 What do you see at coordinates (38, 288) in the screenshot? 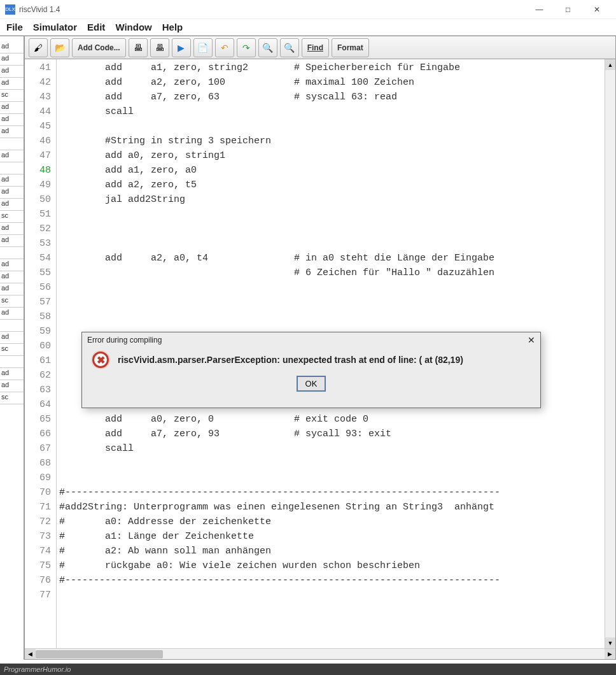
I see `line-number: 56` at bounding box center [38, 288].